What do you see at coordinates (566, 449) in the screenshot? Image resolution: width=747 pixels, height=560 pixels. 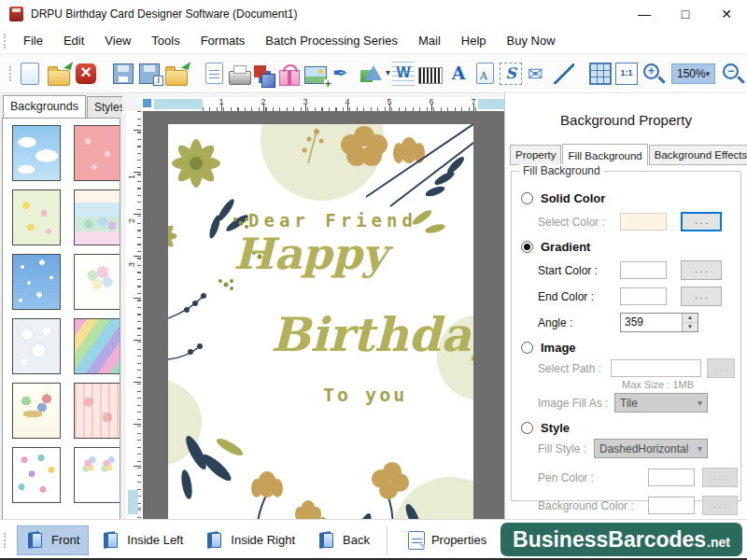 I see `fill-style-label: Fill Style :` at bounding box center [566, 449].